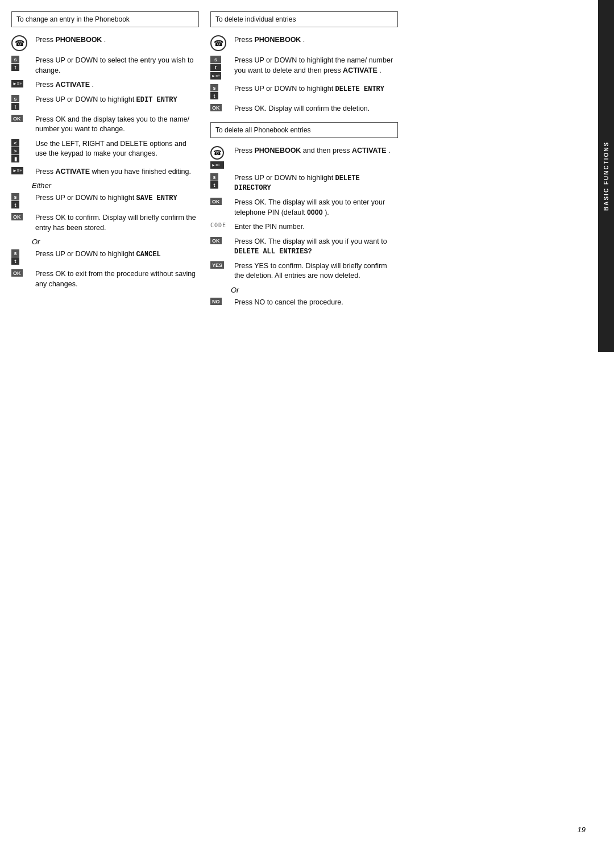 This screenshot has height=868, width=614. What do you see at coordinates (304, 68) in the screenshot?
I see `r-step-2: s t ►≡+ Press UP or DOWN to highlight th…` at bounding box center [304, 68].